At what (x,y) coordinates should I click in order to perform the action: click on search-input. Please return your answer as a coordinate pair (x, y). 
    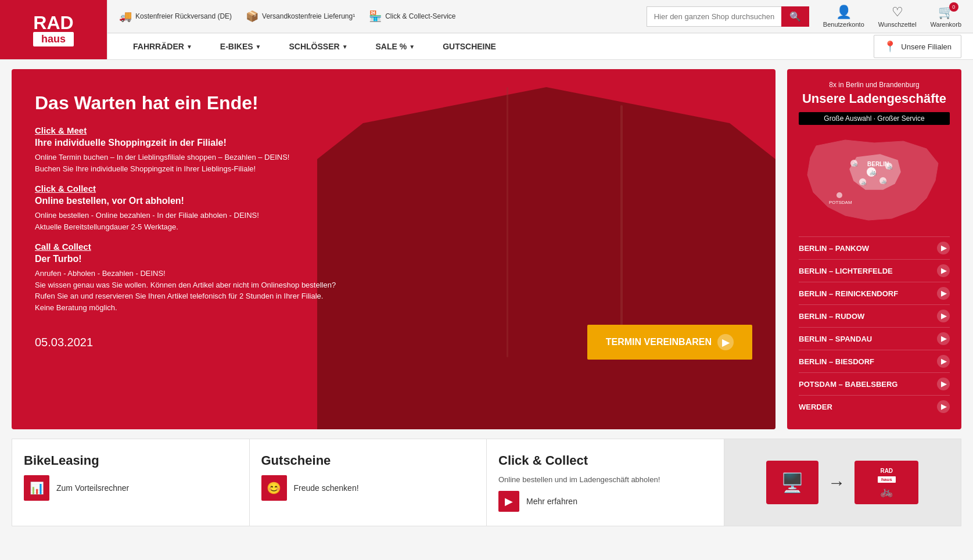
    Looking at the image, I should click on (714, 16).